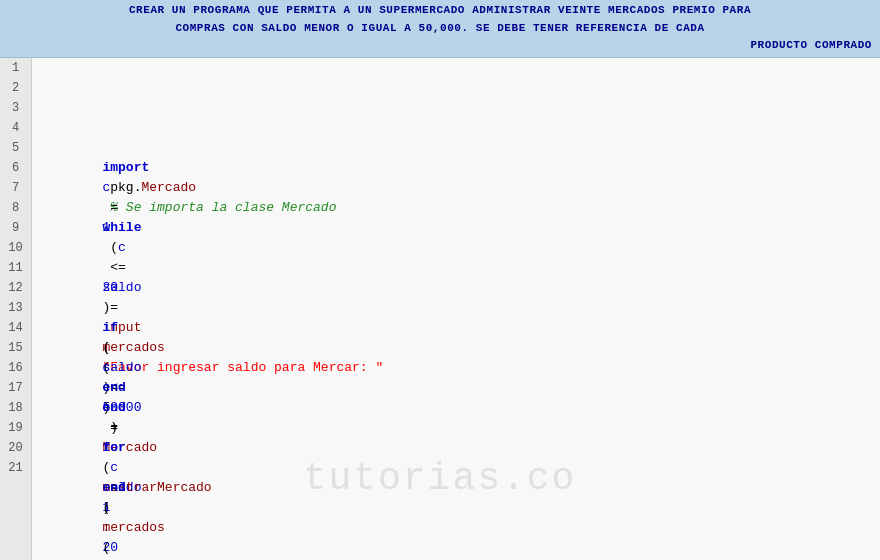 This screenshot has width=880, height=560. What do you see at coordinates (122, 248) in the screenshot?
I see `var-c-while: c` at bounding box center [122, 248].